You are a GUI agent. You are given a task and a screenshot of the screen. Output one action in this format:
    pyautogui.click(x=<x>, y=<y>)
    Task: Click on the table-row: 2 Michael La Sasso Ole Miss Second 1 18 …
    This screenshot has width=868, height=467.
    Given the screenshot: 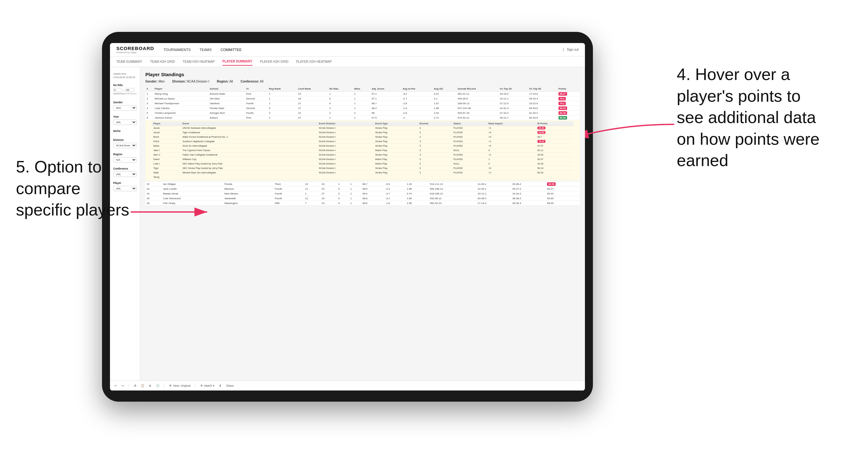 What is the action you would take?
    pyautogui.click(x=363, y=99)
    